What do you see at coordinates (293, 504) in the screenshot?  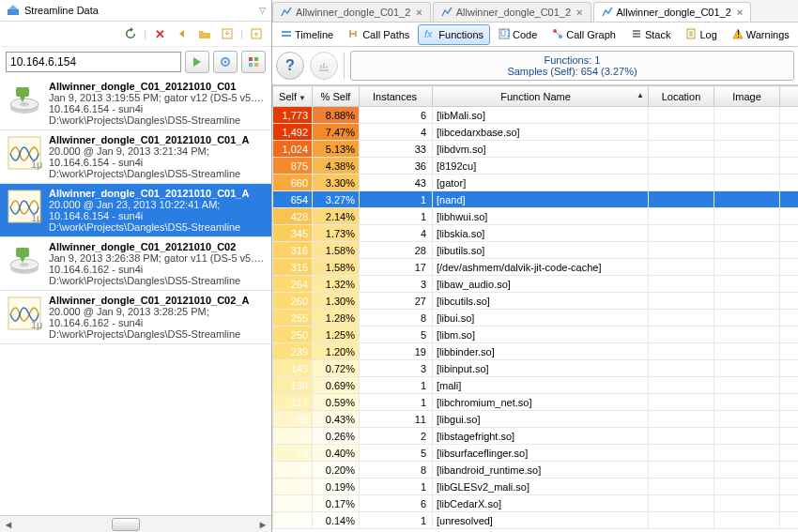 I see `cell-self: 34` at bounding box center [293, 504].